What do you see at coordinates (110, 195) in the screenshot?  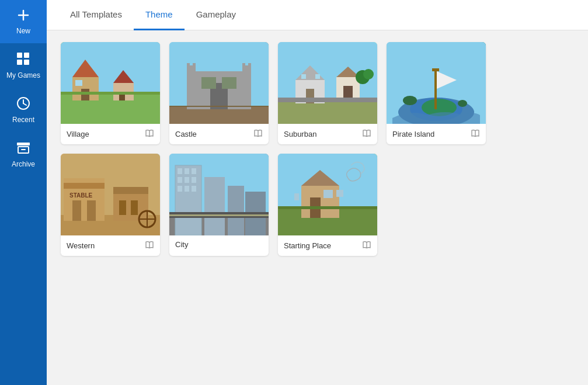 I see `template-image-western: STABLE` at bounding box center [110, 195].